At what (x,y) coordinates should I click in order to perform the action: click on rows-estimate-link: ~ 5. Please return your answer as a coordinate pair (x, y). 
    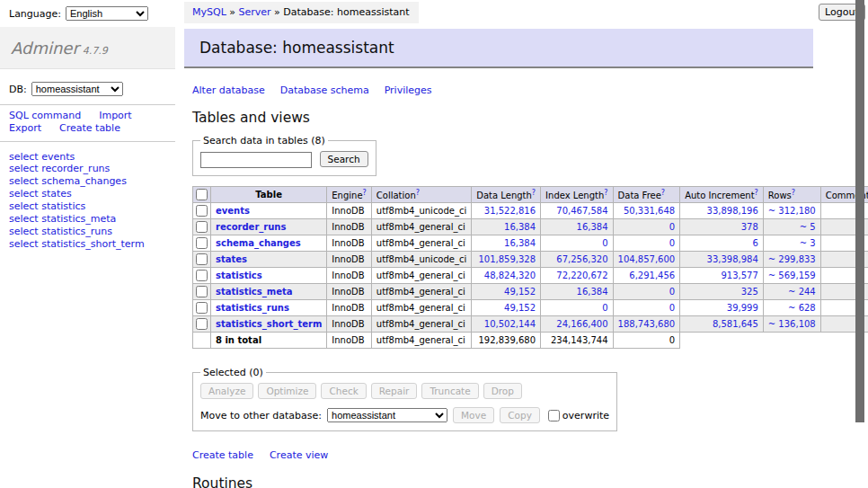
    Looking at the image, I should click on (808, 226).